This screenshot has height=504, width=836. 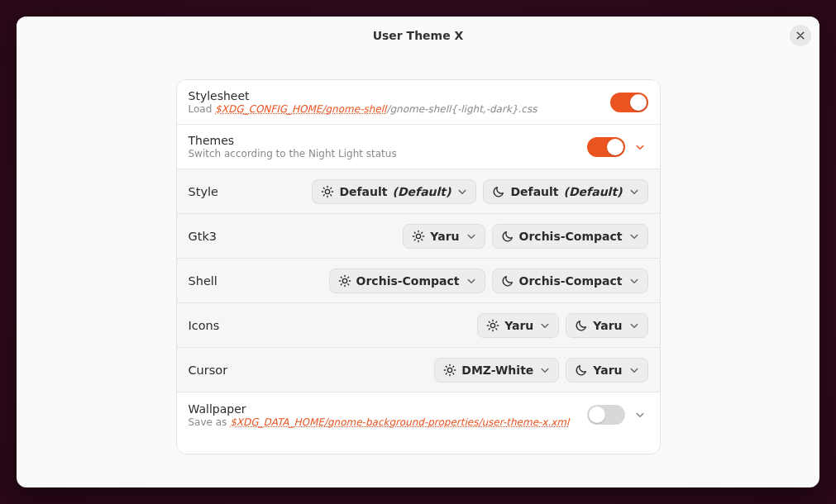 What do you see at coordinates (519, 326) in the screenshot?
I see `icons-light-value: Yaru` at bounding box center [519, 326].